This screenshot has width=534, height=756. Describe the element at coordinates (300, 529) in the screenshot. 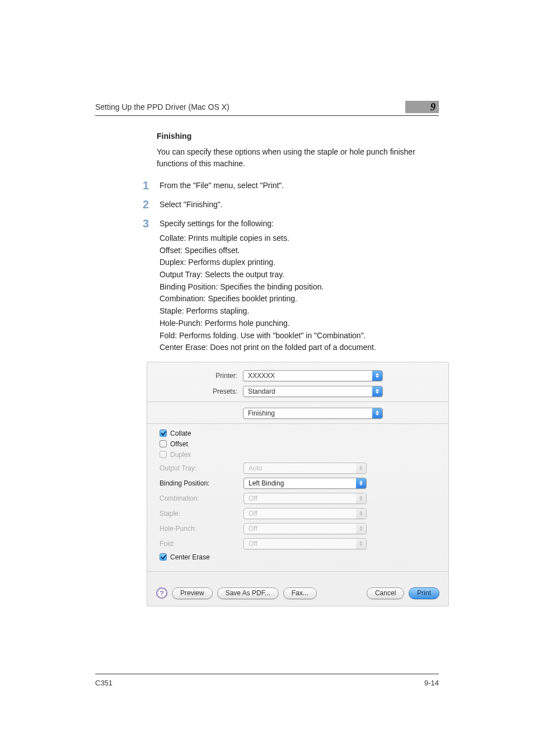

I see `hole-punch-value: Off` at that location.